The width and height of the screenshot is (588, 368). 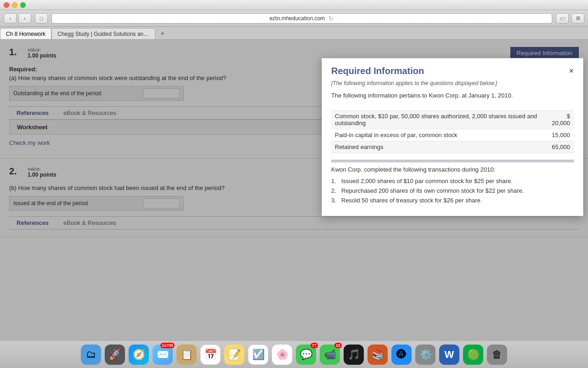 I want to click on modal-intro: The following information pertains to Kw…, so click(x=452, y=96).